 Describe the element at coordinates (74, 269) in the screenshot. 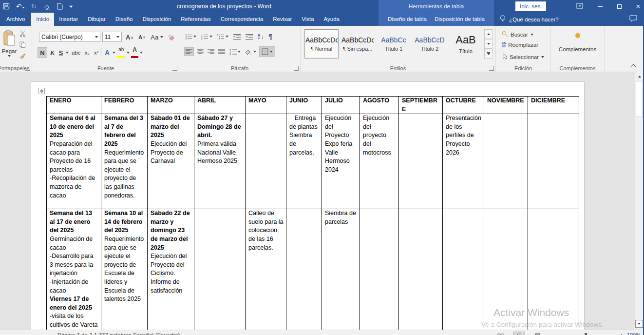

I see `table-cell: Semana del 13 al 17 de enero del 2025Ger…` at that location.